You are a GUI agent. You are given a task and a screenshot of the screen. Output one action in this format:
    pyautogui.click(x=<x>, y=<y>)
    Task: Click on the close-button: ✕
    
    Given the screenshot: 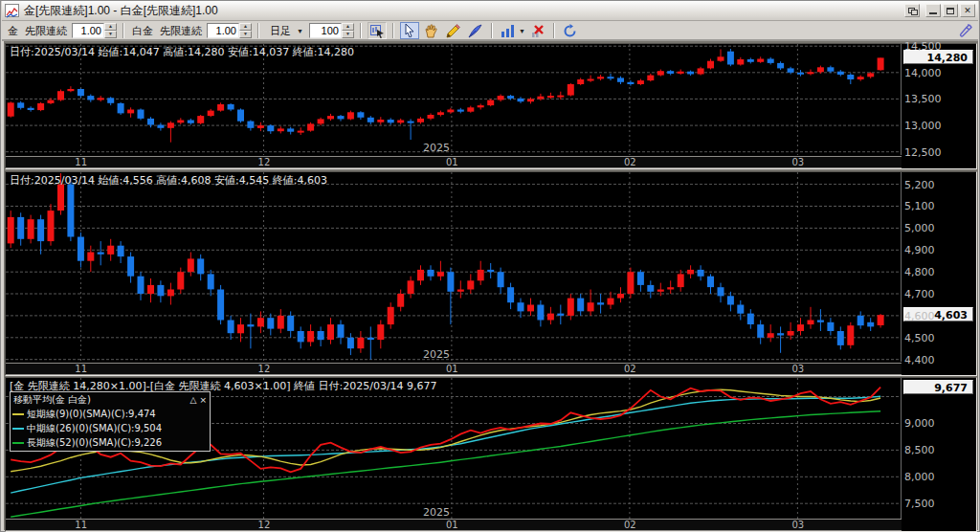 What is the action you would take?
    pyautogui.click(x=968, y=11)
    